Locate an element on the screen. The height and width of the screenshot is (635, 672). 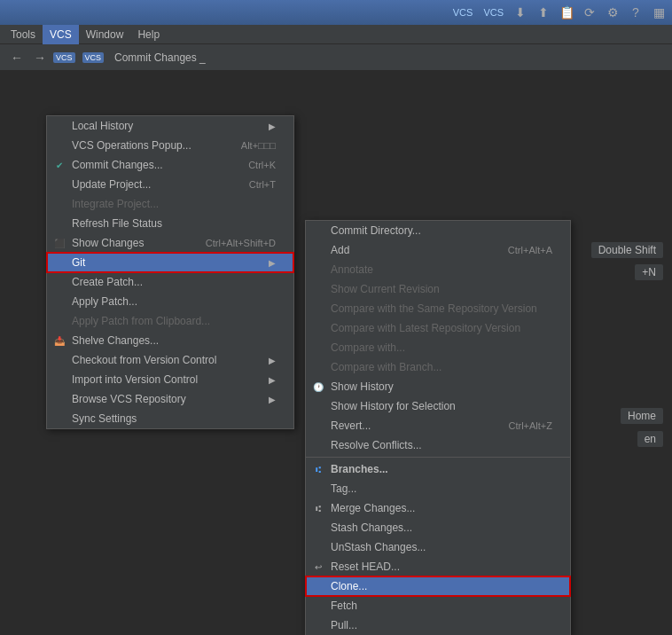
menu-item-vcs: VCS is located at coordinates (60, 35).